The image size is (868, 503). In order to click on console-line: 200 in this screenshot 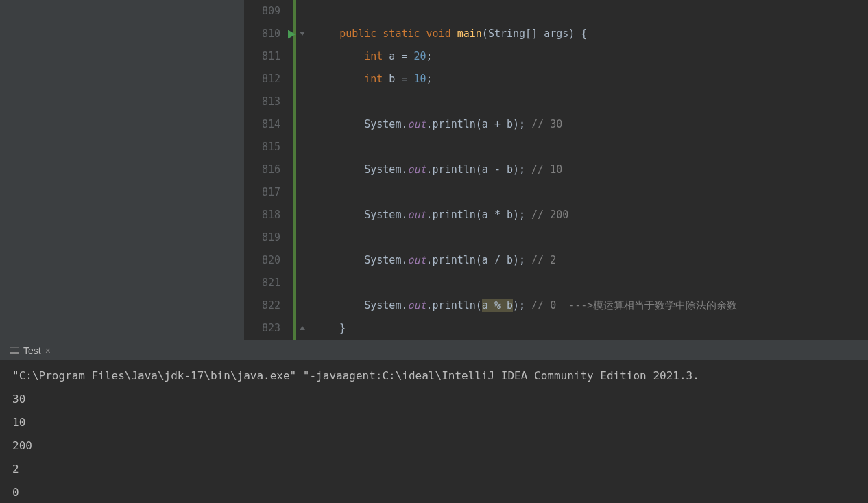, I will do `click(435, 446)`.